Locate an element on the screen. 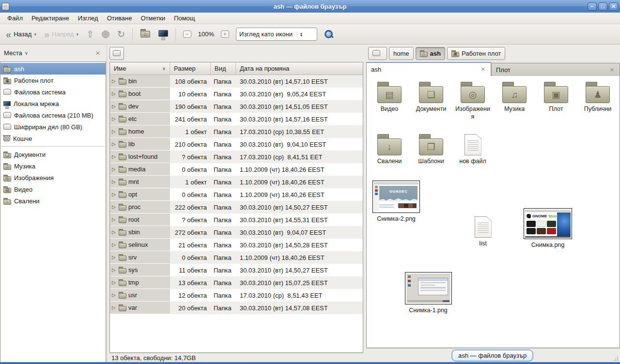 The width and height of the screenshot is (620, 364). sidebar-item: Свалени is located at coordinates (53, 201).